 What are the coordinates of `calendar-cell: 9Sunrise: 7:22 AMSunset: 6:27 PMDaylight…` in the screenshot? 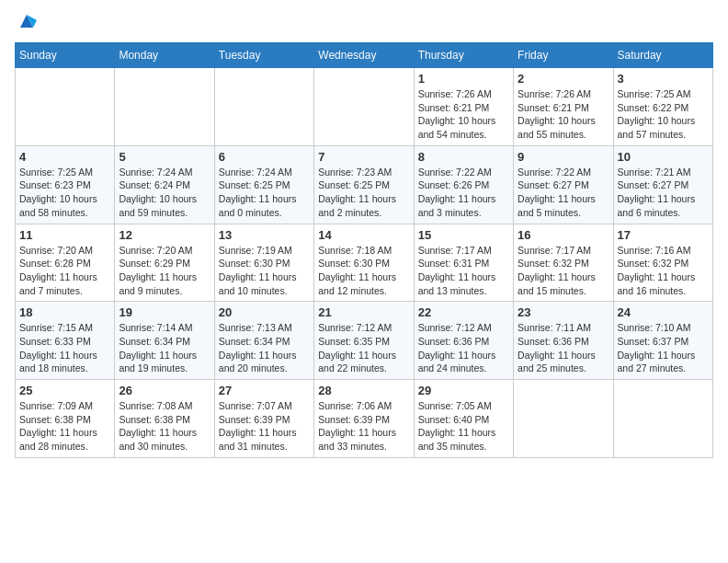 It's located at (563, 184).